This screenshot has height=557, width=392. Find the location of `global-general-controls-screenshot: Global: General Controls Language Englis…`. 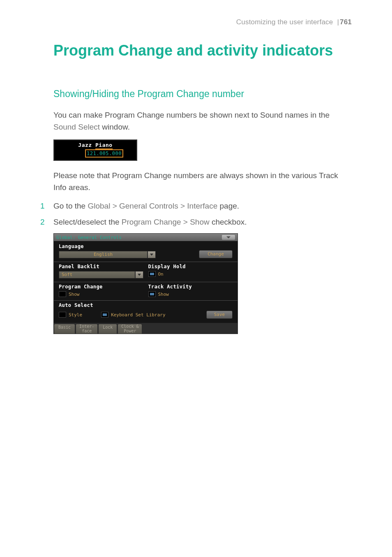

global-general-controls-screenshot: Global: General Controls Language Englis… is located at coordinates (145, 284).